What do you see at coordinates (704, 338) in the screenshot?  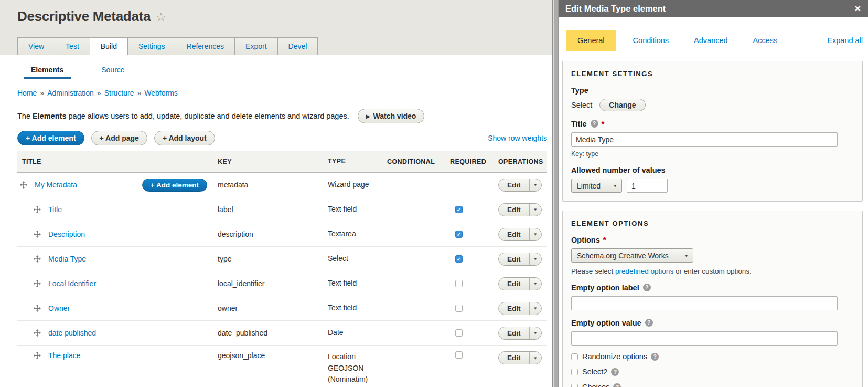 I see `empty-option-value-input` at bounding box center [704, 338].